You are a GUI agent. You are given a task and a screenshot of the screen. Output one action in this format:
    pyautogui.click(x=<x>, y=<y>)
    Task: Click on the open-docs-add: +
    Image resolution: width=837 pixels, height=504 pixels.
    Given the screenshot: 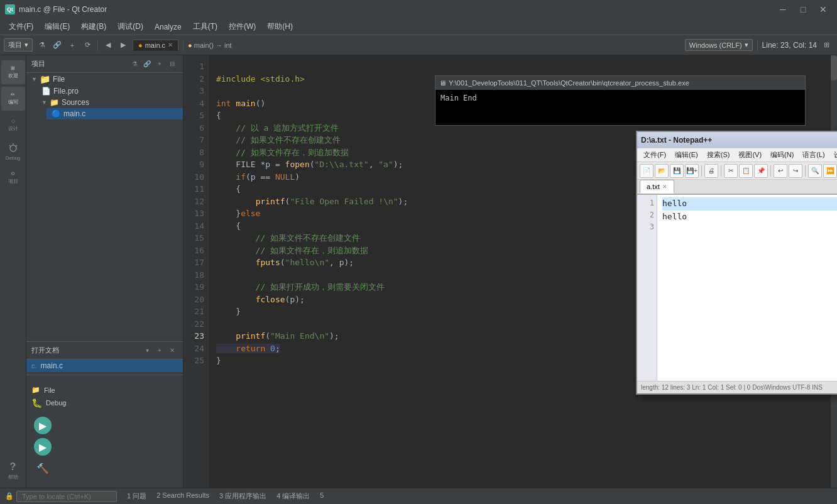 What is the action you would take?
    pyautogui.click(x=160, y=351)
    